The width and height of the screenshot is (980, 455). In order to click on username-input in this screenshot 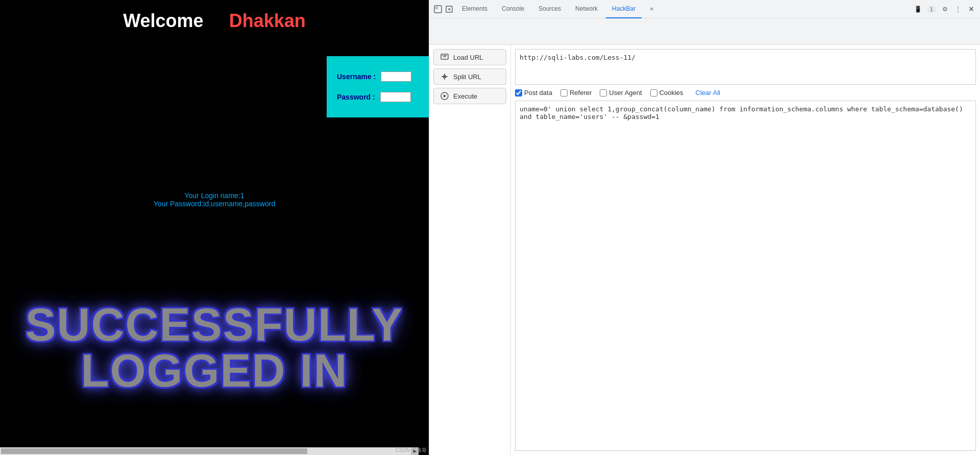, I will do `click(396, 77)`.